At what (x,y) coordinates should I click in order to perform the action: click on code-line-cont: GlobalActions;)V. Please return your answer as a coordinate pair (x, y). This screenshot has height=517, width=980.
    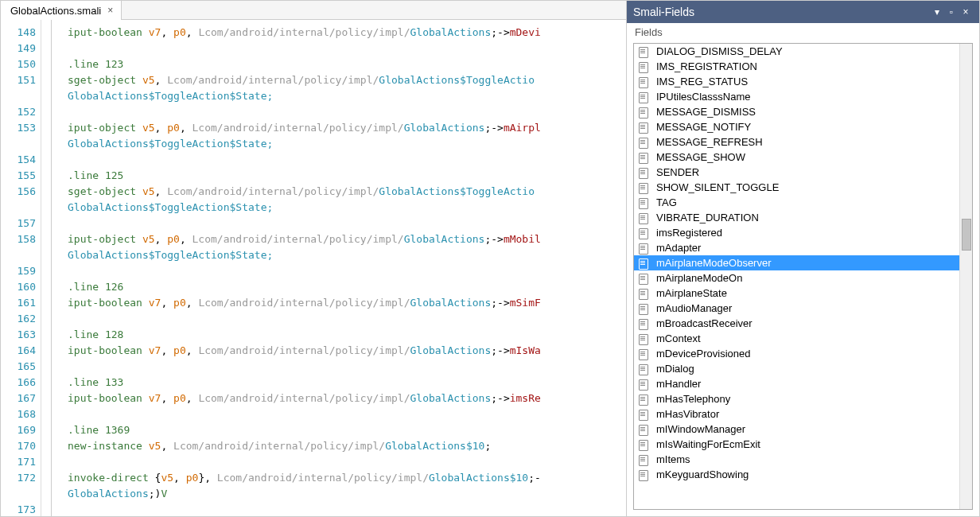
    Looking at the image, I should click on (347, 494).